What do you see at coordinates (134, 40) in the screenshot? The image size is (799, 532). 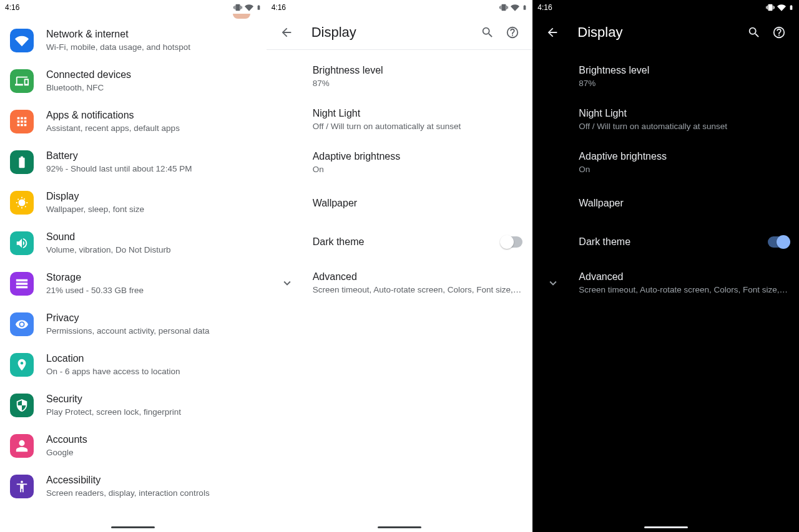 I see `settings-row-network-internet: Network & internetWi-Fi, mobile, data us…` at bounding box center [134, 40].